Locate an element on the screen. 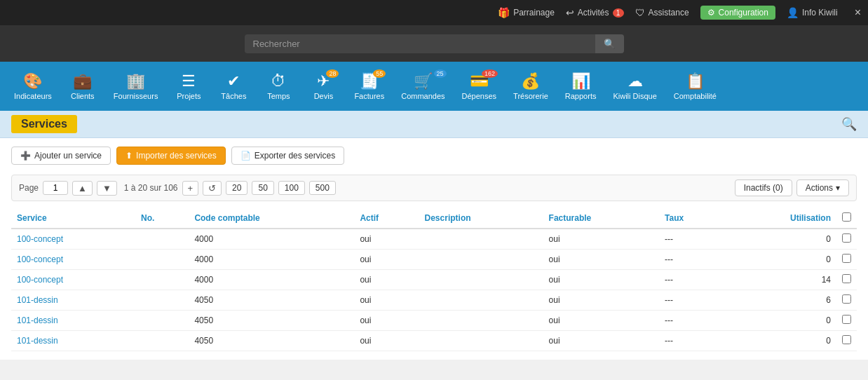  page-size-20: 20 is located at coordinates (237, 188).